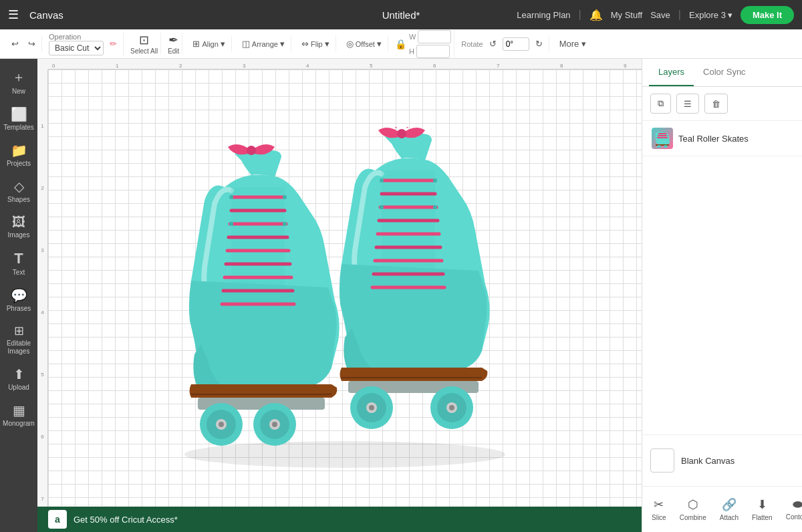 This screenshot has width=802, height=532. Describe the element at coordinates (714, 139) in the screenshot. I see `layer-name: Teal Roller Skates` at that location.